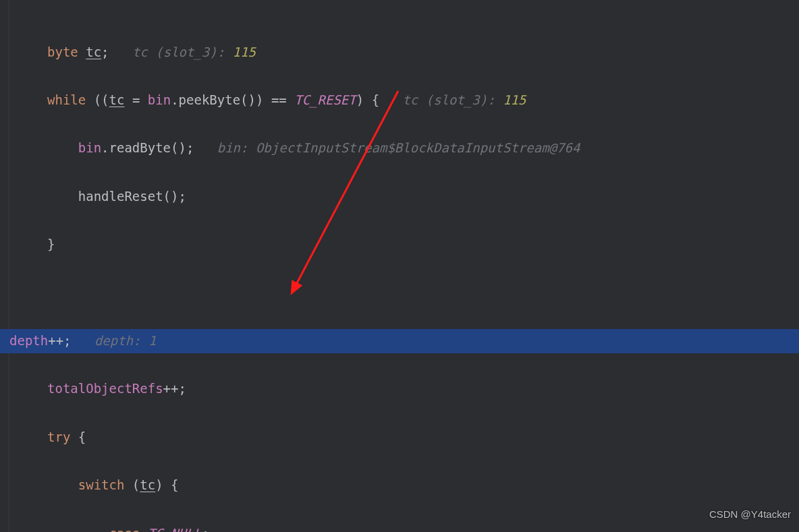 The height and width of the screenshot is (532, 799). I want to click on code-line: switch (tc) {, so click(404, 485).